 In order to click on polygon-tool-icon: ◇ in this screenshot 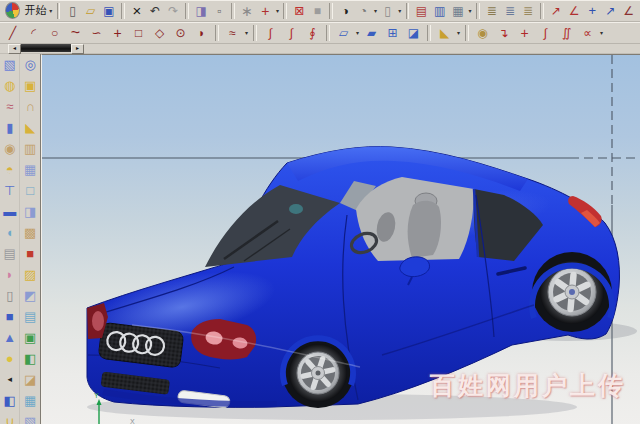, I will do `click(160, 33)`.